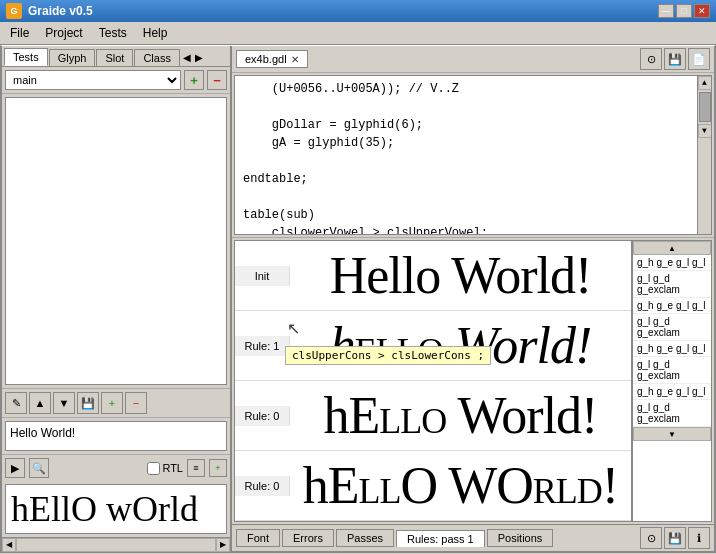 The width and height of the screenshot is (716, 554). What do you see at coordinates (672, 414) in the screenshot?
I see `glyph-row-7: g_l g_d g_exclam` at bounding box center [672, 414].